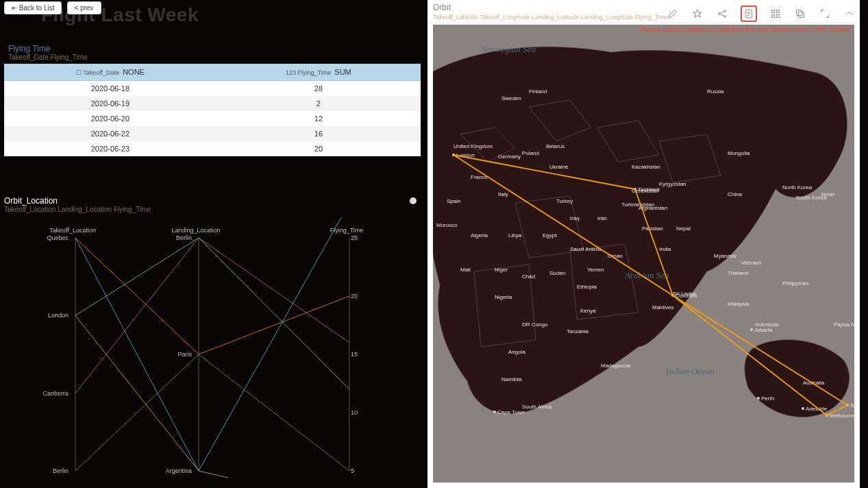 This screenshot has width=868, height=488. What do you see at coordinates (644, 12) in the screenshot?
I see `orbit-header: Orbit Takeoff_Latitude Takeoff_Longitude…` at bounding box center [644, 12].